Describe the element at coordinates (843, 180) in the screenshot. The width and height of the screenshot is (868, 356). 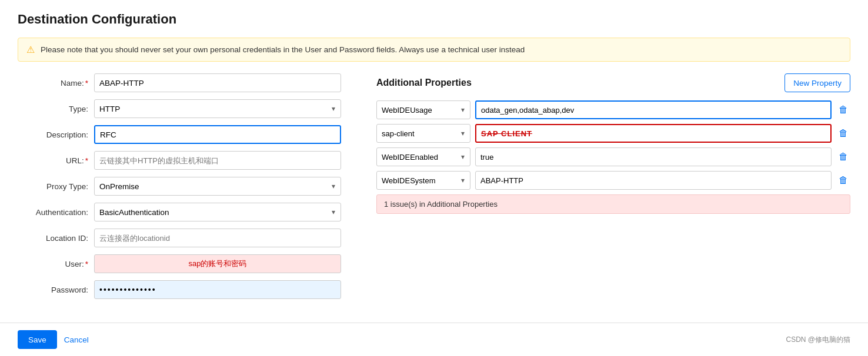
I see `delete-icon-3: 🗑` at that location.